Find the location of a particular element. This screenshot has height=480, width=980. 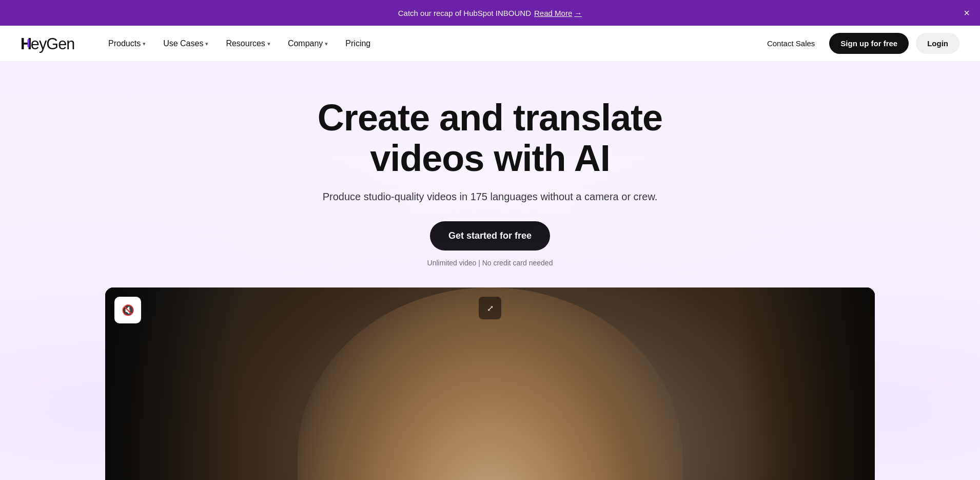

nav-company: Company ▾ is located at coordinates (308, 44).